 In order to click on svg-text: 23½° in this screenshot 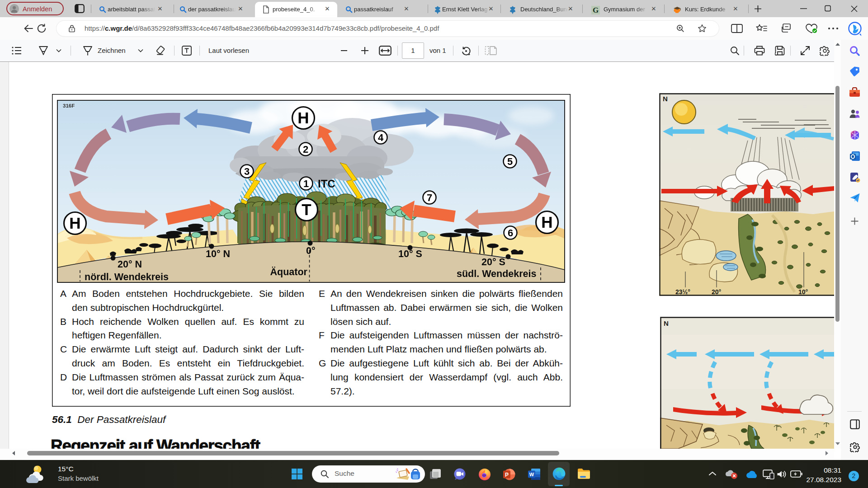, I will do `click(683, 292)`.